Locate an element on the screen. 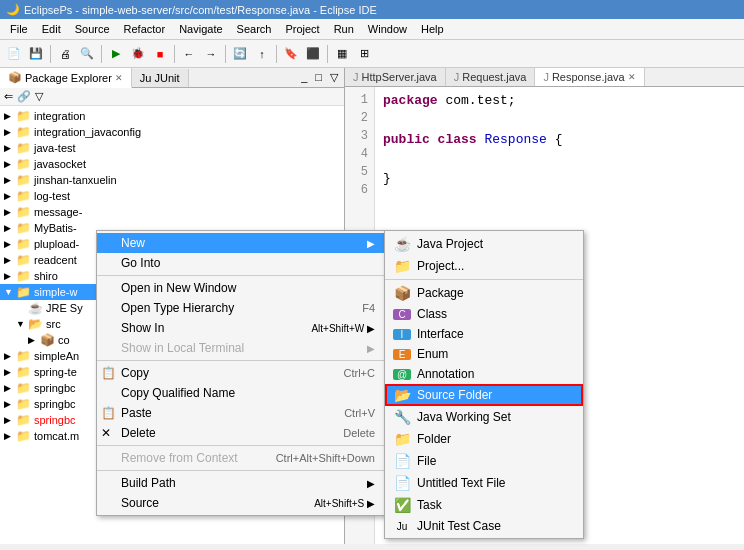 This screenshot has width=744, height=550. ctx-copy-label: Copy is located at coordinates (135, 373).